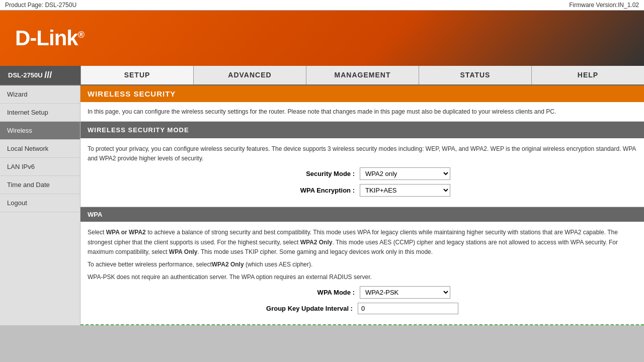 The width and height of the screenshot is (644, 362). I want to click on security-mode-title: WIRELESS SECURITY MODE, so click(138, 130).